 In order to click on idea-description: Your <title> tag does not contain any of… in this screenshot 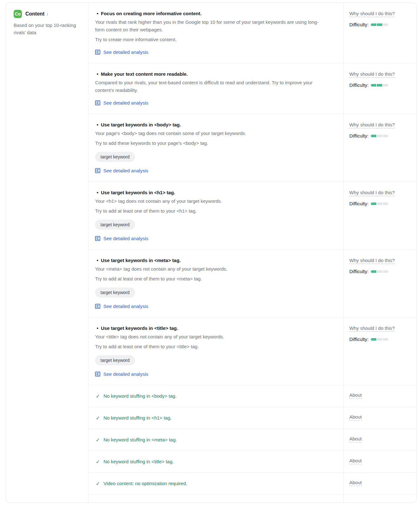, I will do `click(209, 337)`.